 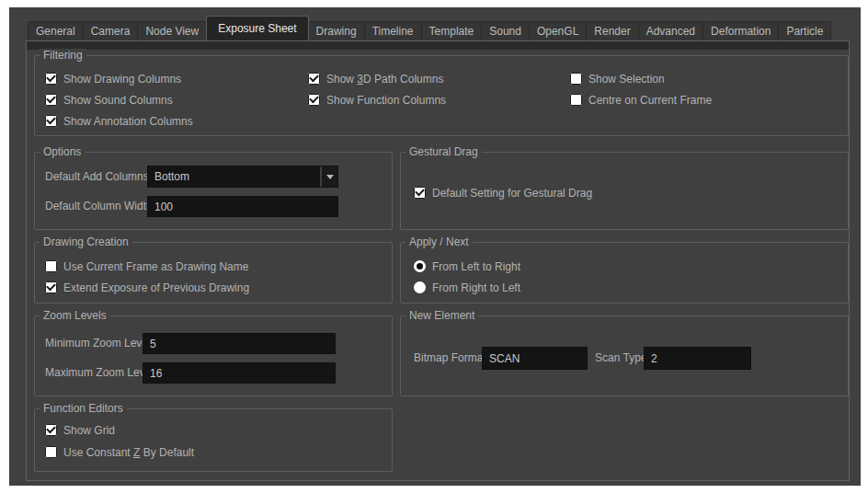 I want to click on radio-label: From Left to Right, so click(x=476, y=267).